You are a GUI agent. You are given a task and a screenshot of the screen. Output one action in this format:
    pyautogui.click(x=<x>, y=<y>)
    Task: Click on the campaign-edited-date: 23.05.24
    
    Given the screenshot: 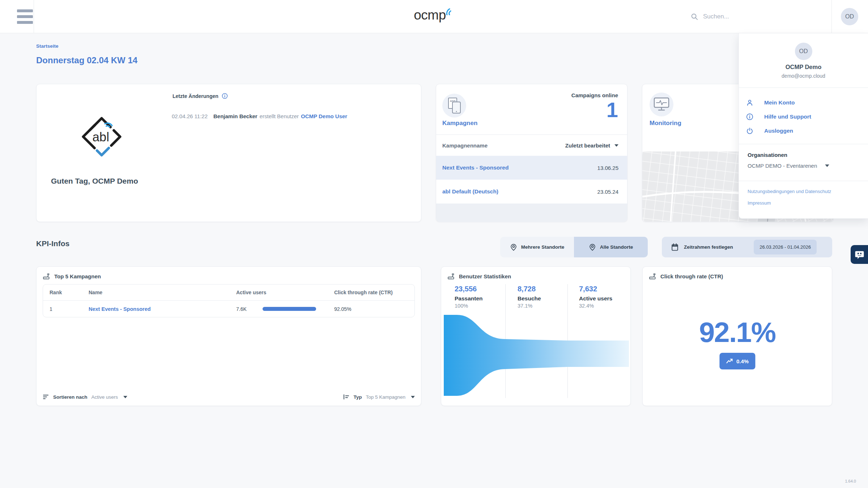 What is the action you would take?
    pyautogui.click(x=608, y=192)
    